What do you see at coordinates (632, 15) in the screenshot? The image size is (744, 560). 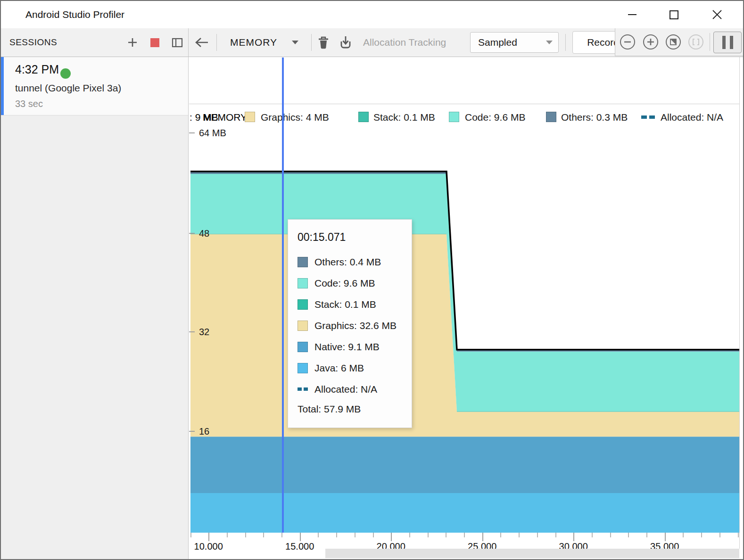 I see `minimize-button` at bounding box center [632, 15].